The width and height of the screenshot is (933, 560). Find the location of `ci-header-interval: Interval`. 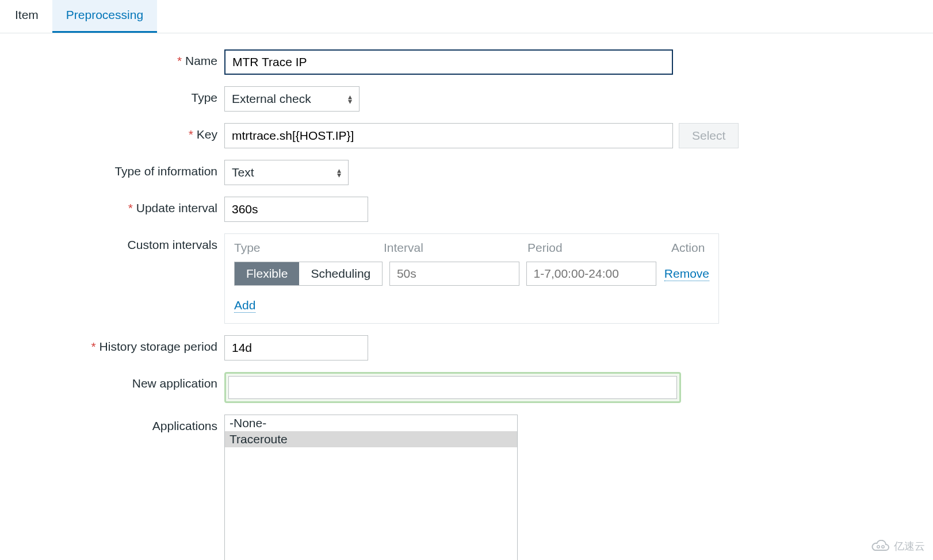

ci-header-interval: Interval is located at coordinates (456, 248).